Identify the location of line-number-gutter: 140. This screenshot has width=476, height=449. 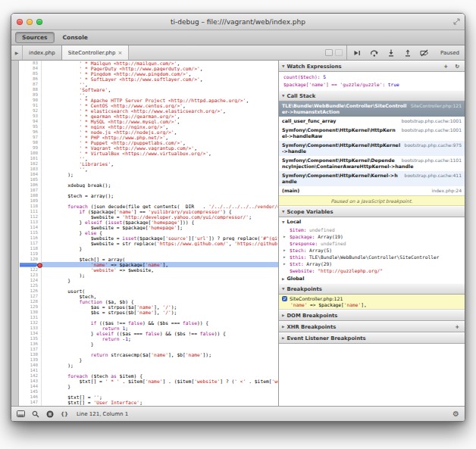
(30, 365).